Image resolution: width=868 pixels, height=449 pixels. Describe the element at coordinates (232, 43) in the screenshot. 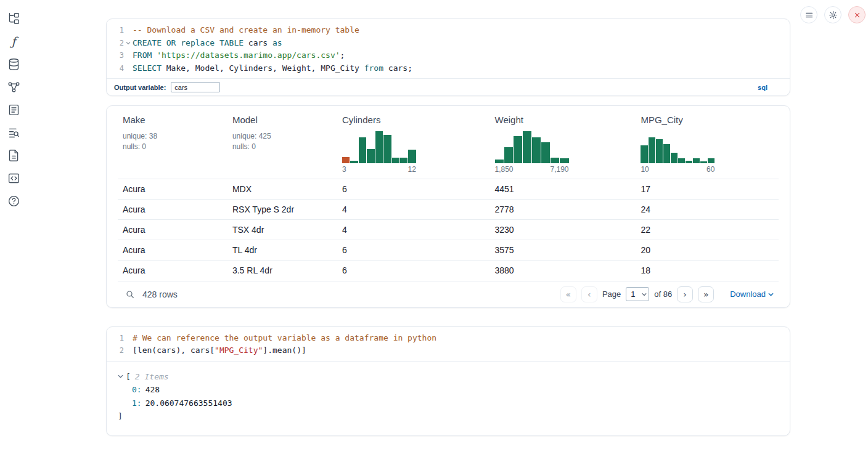

I see `code-token: TABLE` at that location.